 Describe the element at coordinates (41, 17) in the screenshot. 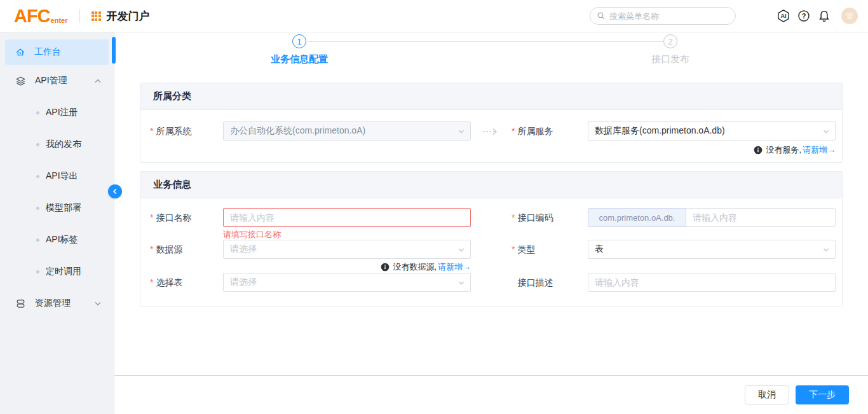

I see `brand-logo: AFCenter` at that location.